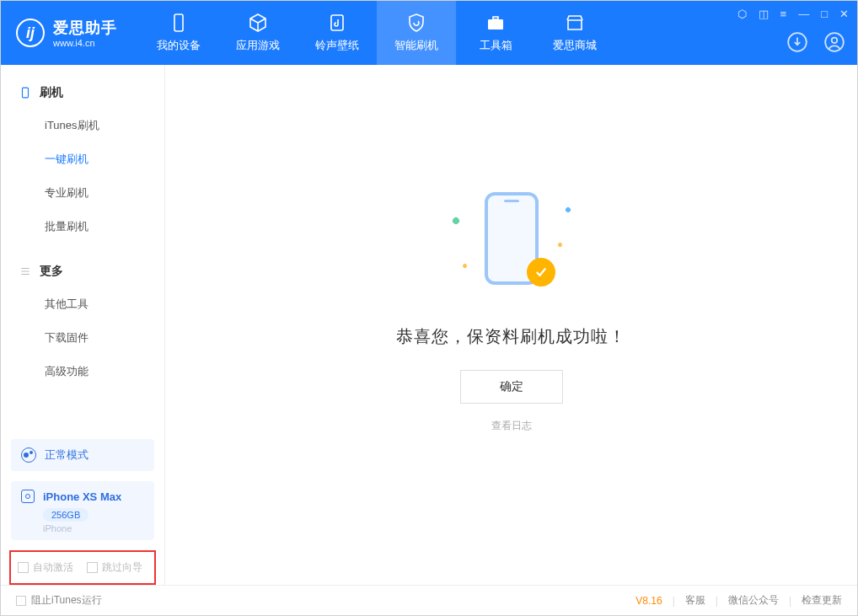 The width and height of the screenshot is (858, 616). What do you see at coordinates (416, 33) in the screenshot?
I see `tab-smart-flash: 智能刷机` at bounding box center [416, 33].